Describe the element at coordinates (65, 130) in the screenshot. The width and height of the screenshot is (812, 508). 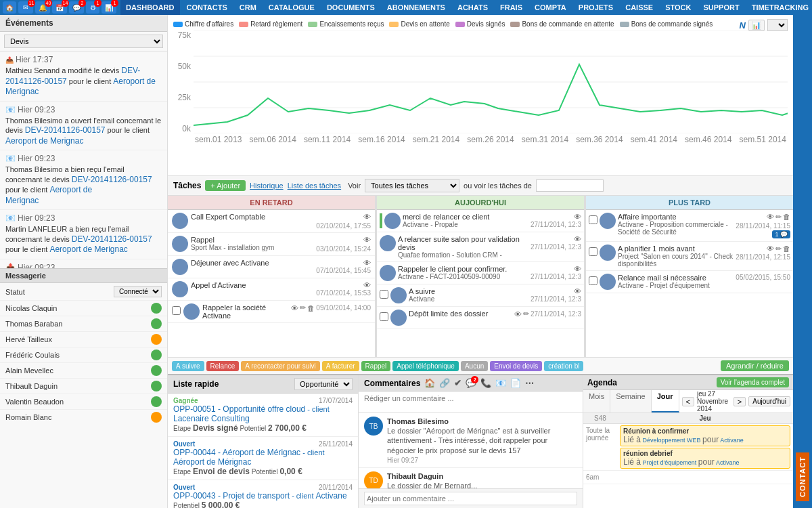
I see `event-link-dev1: DEV-20141126-00157` at that location.